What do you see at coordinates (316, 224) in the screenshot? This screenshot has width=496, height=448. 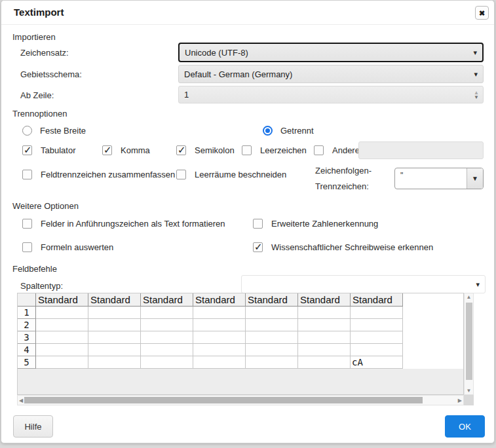 I see `checkbox-special-numbers: Erweiterte Zahlenerkennung` at bounding box center [316, 224].